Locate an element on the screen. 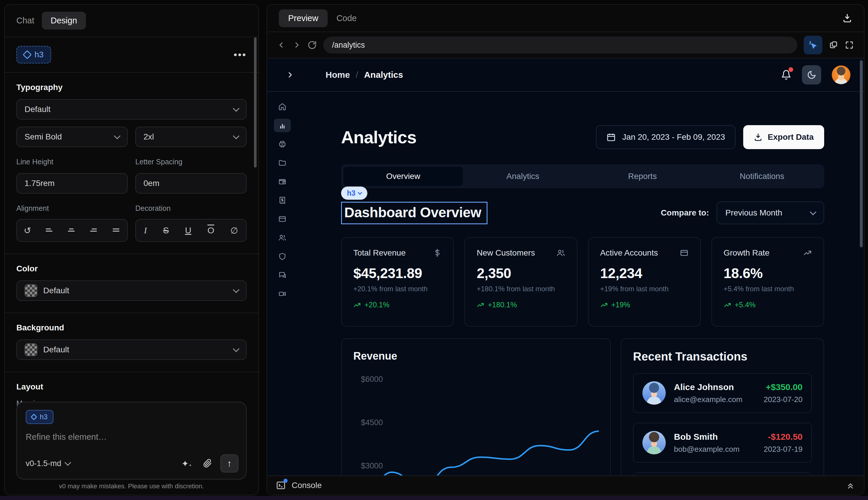 This screenshot has width=868, height=500. console-bar: Console is located at coordinates (566, 485).